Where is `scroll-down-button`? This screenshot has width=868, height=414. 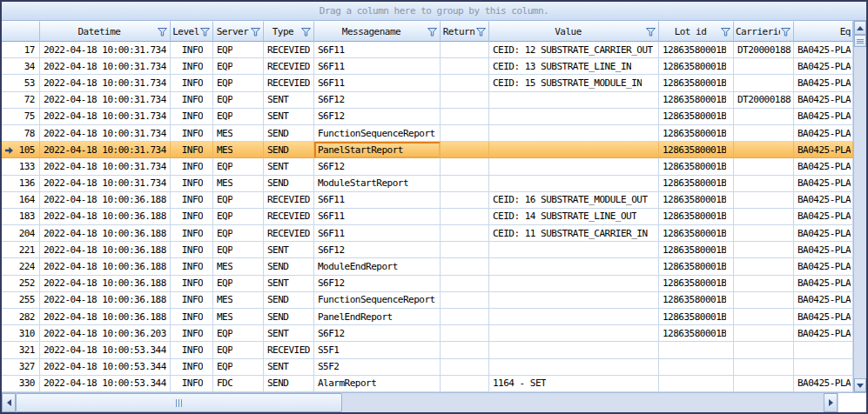
scroll-down-button is located at coordinates (860, 385).